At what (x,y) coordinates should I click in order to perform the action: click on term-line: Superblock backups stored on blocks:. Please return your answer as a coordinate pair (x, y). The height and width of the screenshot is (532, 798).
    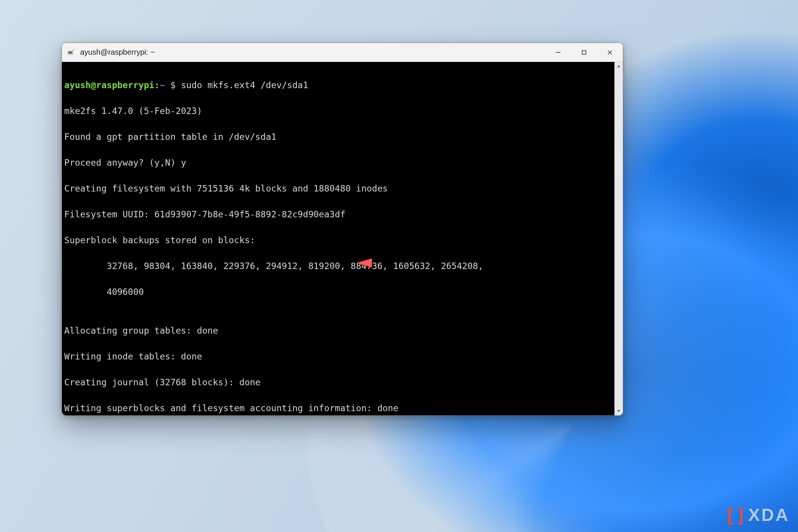
    Looking at the image, I should click on (338, 240).